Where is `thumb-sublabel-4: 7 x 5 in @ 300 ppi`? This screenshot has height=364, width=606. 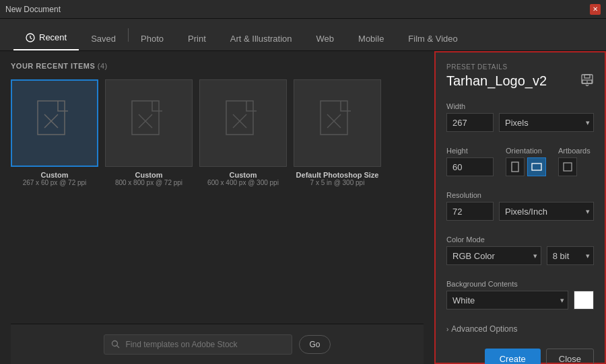
thumb-sublabel-4: 7 x 5 in @ 300 ppi is located at coordinates (338, 183).